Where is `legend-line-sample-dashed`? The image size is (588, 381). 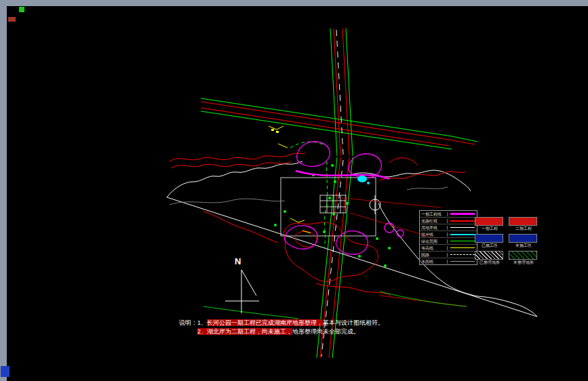
legend-line-sample-dashed is located at coordinates (463, 255).